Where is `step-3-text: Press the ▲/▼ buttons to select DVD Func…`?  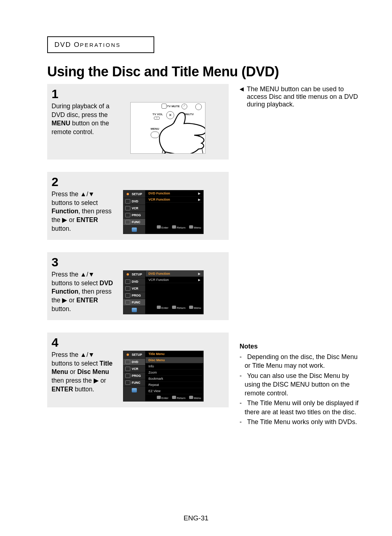
step-3-text: Press the ▲/▼ buttons to select DVD Func… is located at coordinates (83, 292).